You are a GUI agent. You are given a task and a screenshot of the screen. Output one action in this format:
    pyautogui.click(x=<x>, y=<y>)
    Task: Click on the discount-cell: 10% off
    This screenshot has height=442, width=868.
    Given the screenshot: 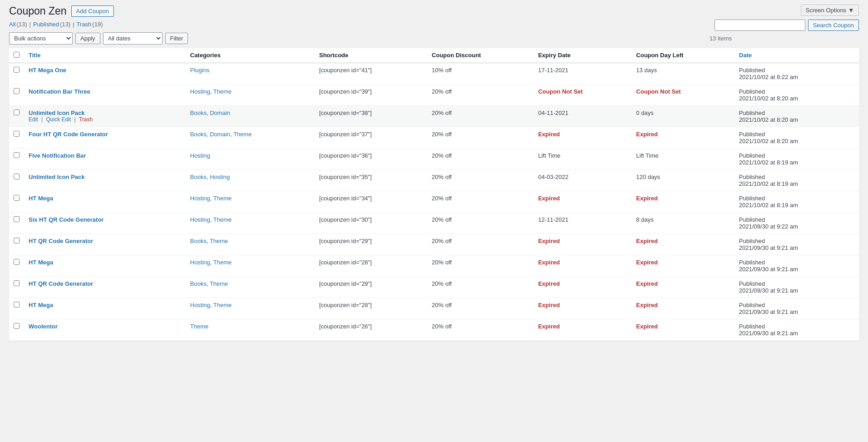 What is the action you would take?
    pyautogui.click(x=480, y=74)
    